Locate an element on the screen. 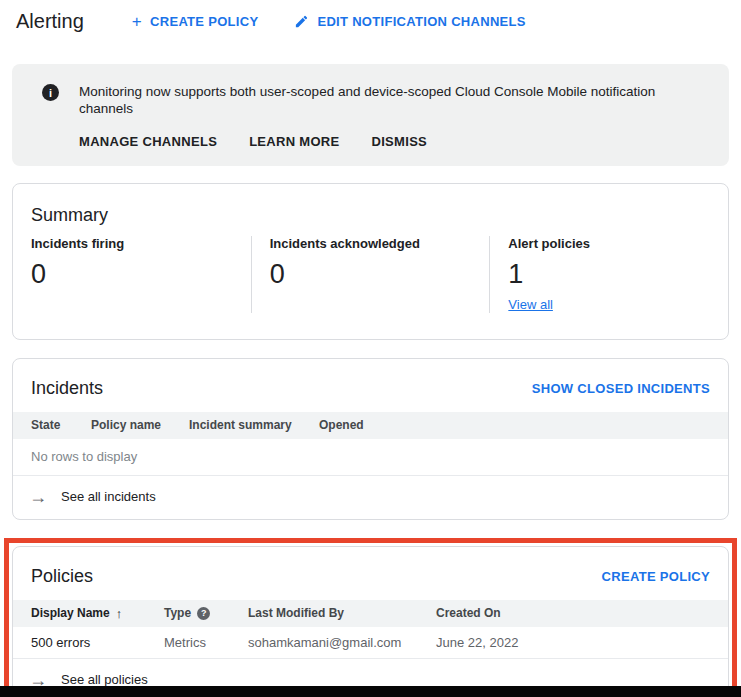 The width and height of the screenshot is (741, 697). plus-icon: + is located at coordinates (137, 22).